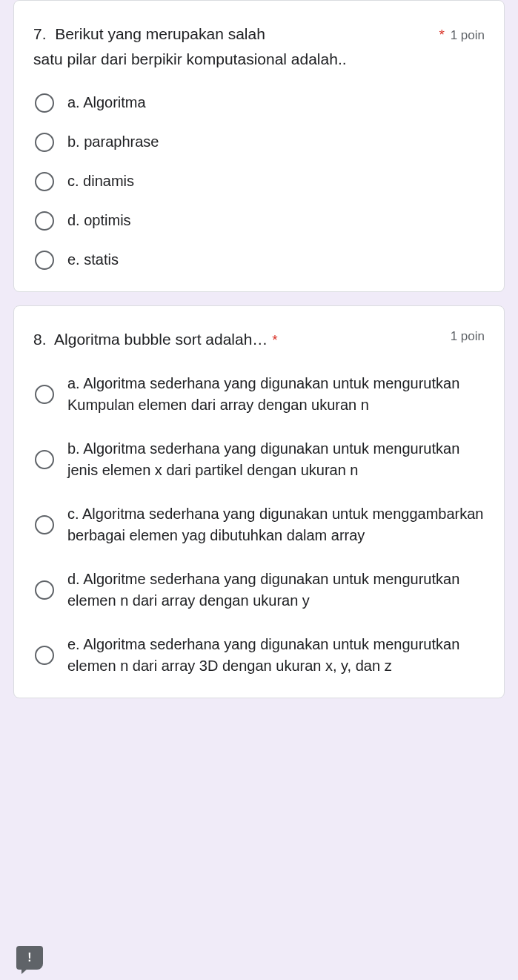 The height and width of the screenshot is (980, 518). What do you see at coordinates (259, 142) in the screenshot?
I see `option-row: b. paraphrase` at bounding box center [259, 142].